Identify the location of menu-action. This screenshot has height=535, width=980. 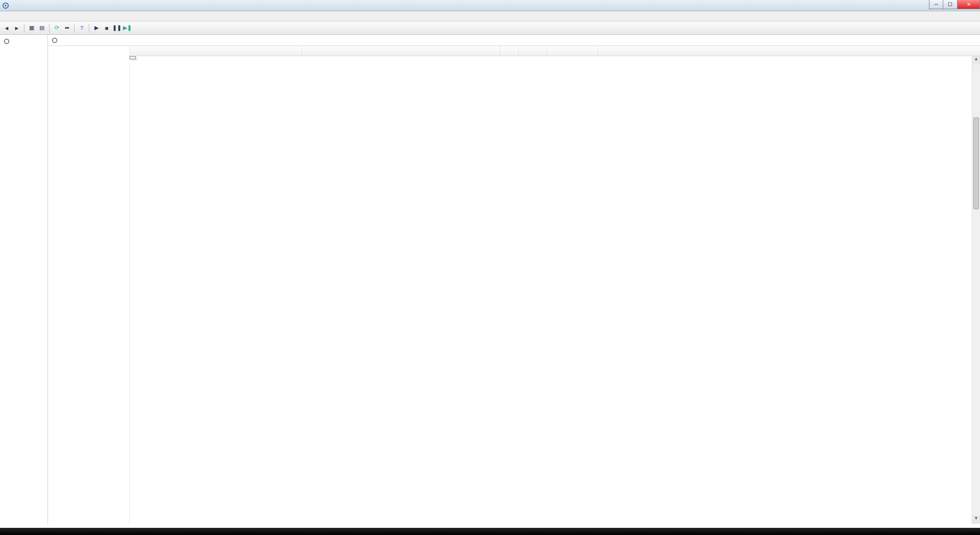
(14, 16).